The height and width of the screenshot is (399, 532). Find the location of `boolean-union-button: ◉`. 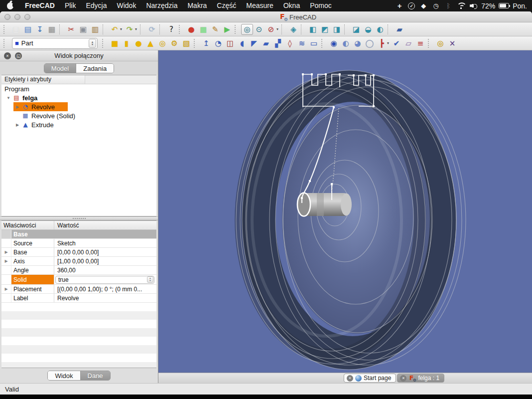

boolean-union-button: ◉ is located at coordinates (334, 43).